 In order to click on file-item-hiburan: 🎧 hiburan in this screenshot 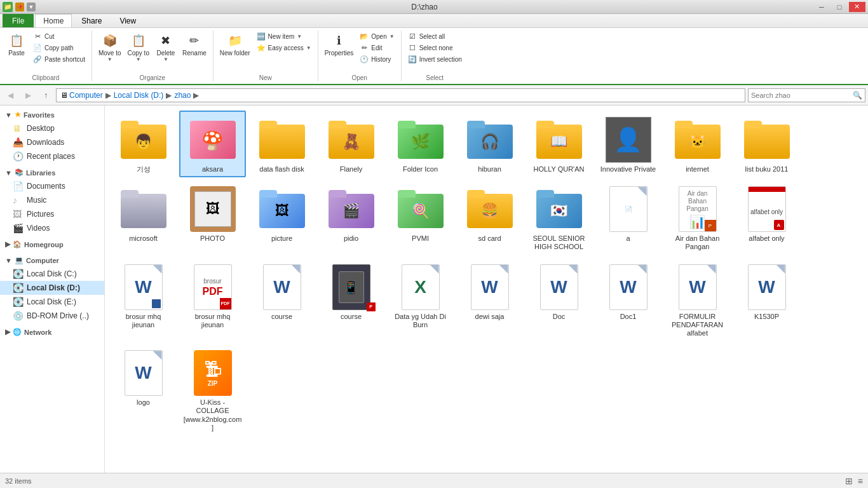, I will do `click(489, 144)`.